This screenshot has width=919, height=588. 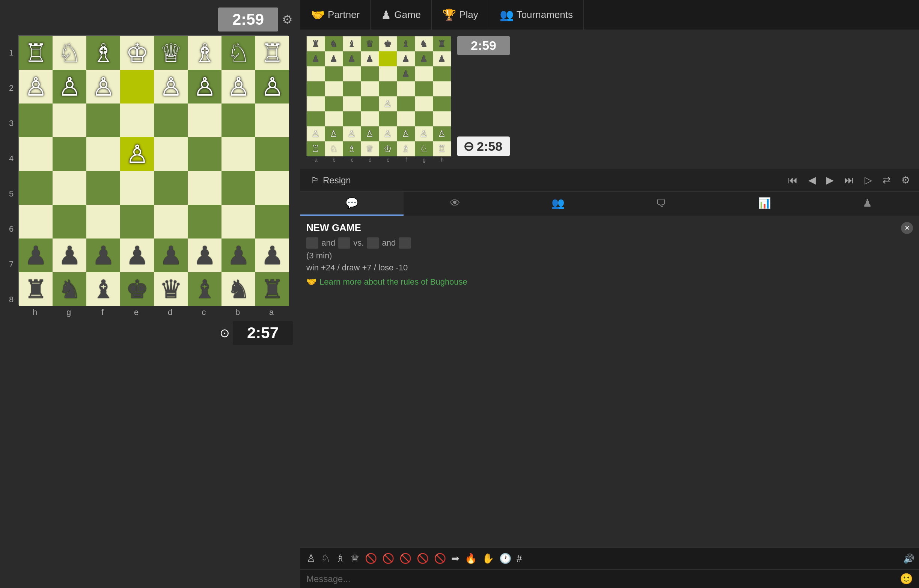 What do you see at coordinates (887, 180) in the screenshot?
I see `flip-button: ⇄` at bounding box center [887, 180].